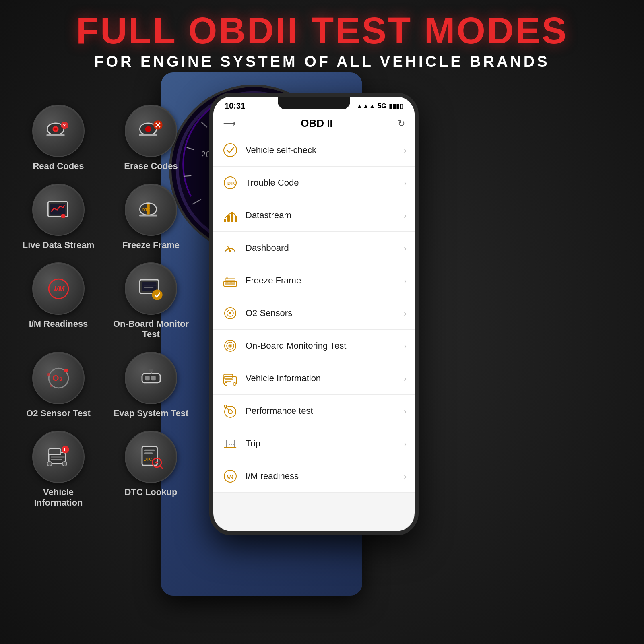  I want to click on status-time: 10:31, so click(235, 106).